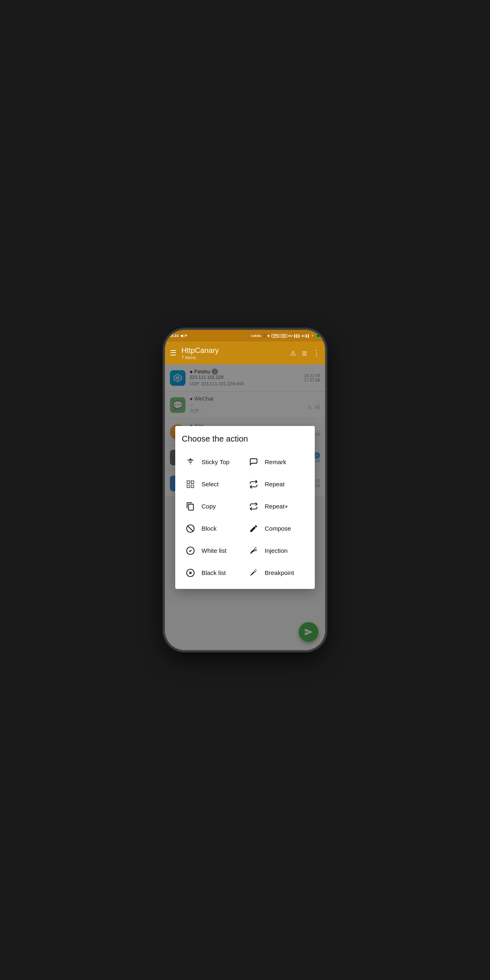 This screenshot has width=490, height=980. What do you see at coordinates (275, 336) in the screenshot?
I see `vpn-badge: VPN` at bounding box center [275, 336].